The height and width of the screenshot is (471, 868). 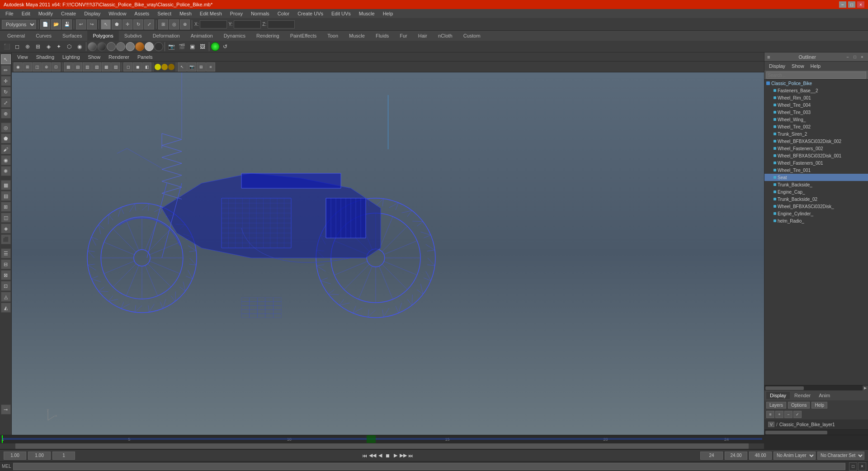 What do you see at coordinates (69, 14) in the screenshot?
I see `menu-create: Create` at bounding box center [69, 14].